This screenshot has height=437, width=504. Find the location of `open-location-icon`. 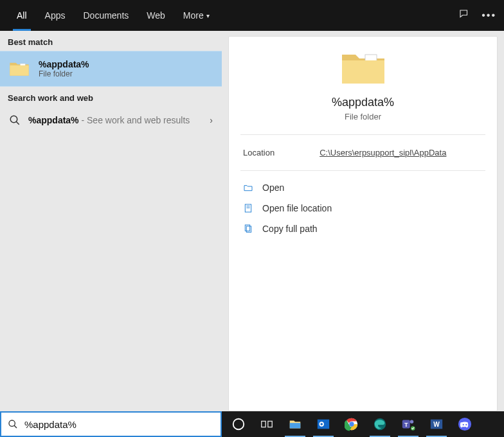

open-location-icon is located at coordinates (248, 208).